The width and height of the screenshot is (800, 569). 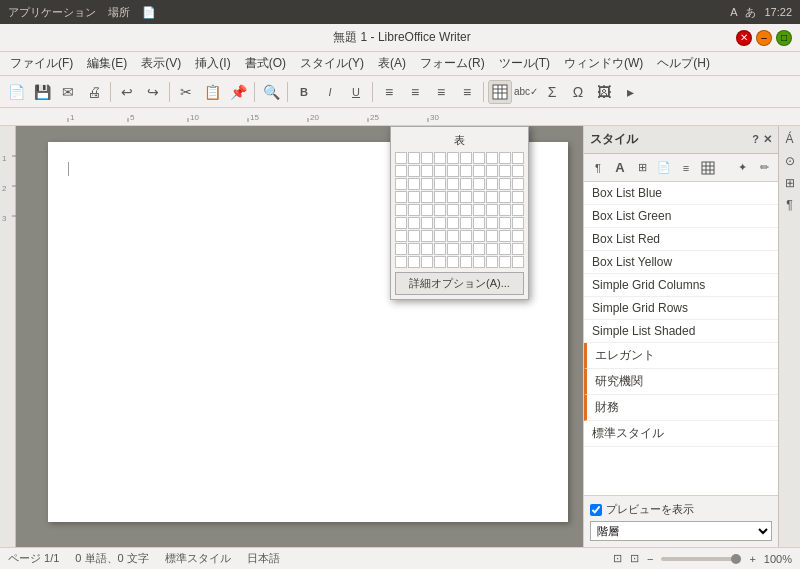 What do you see at coordinates (389, 92) in the screenshot?
I see `align-left-button: ≡` at bounding box center [389, 92].